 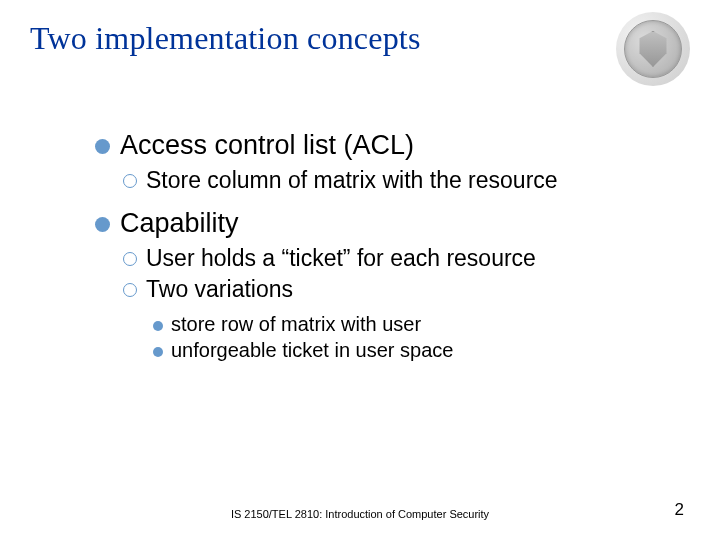 What do you see at coordinates (220, 290) in the screenshot?
I see `subbullet-label: Two variations` at bounding box center [220, 290].